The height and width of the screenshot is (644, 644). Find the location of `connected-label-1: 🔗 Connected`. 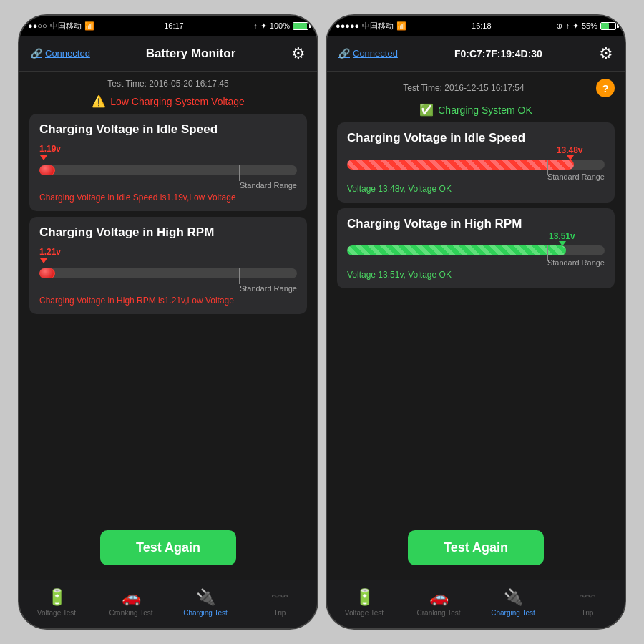

connected-label-1: 🔗 Connected is located at coordinates (60, 53).